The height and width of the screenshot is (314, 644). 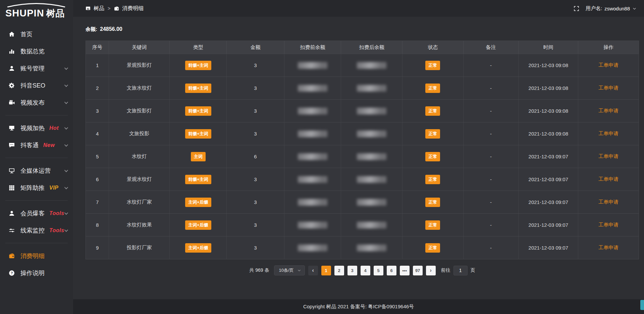 What do you see at coordinates (37, 68) in the screenshot?
I see `sidebar-item-account-management: 账号管理` at bounding box center [37, 68].